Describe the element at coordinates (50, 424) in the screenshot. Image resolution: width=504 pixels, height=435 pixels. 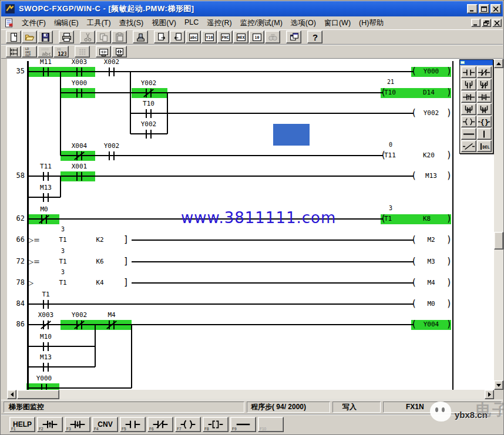
I see `fn-f2-button: F2` at that location.